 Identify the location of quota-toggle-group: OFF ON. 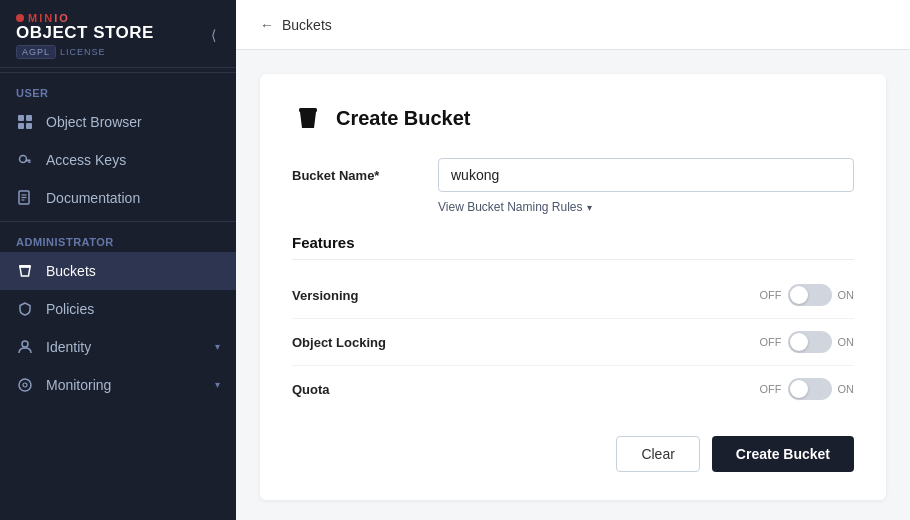
(808, 389).